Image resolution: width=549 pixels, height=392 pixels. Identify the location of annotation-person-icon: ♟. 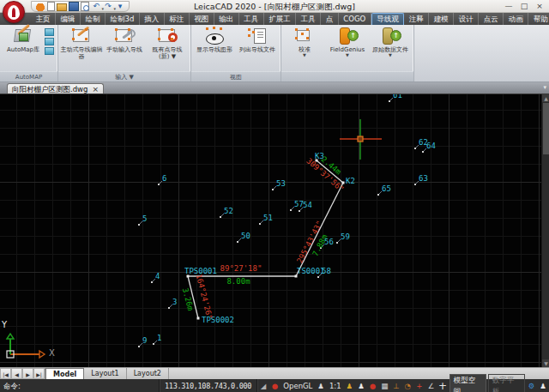
(321, 386).